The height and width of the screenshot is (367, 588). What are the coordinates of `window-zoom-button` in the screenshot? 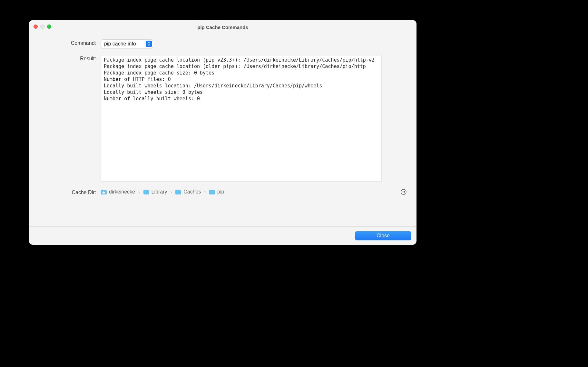 It's located at (49, 26).